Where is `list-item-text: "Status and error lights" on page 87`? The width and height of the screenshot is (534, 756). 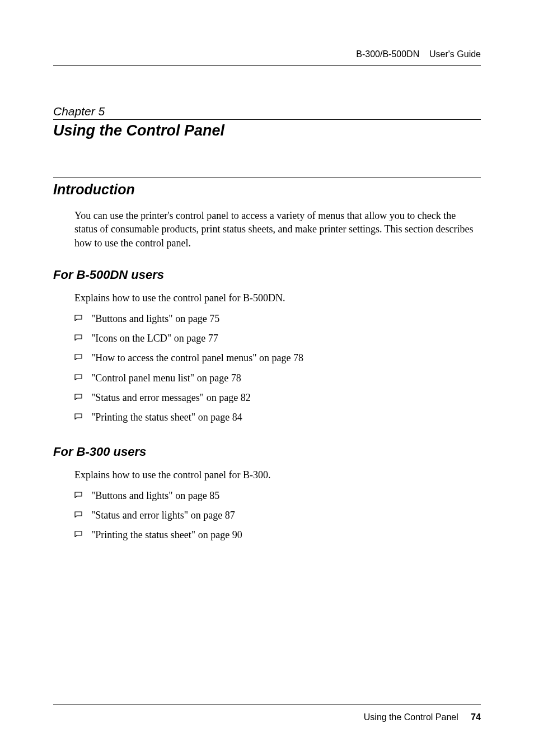 list-item-text: "Status and error lights" on page 87 is located at coordinates (163, 515).